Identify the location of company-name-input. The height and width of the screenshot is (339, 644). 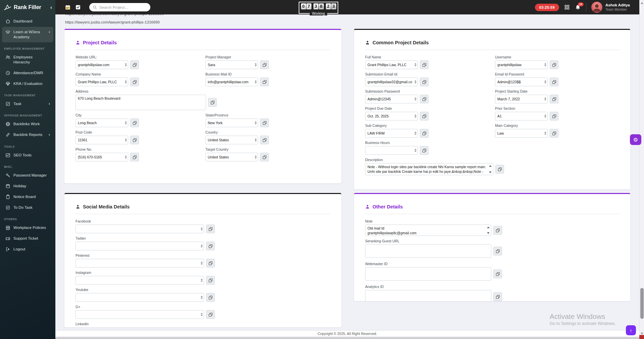
(102, 82).